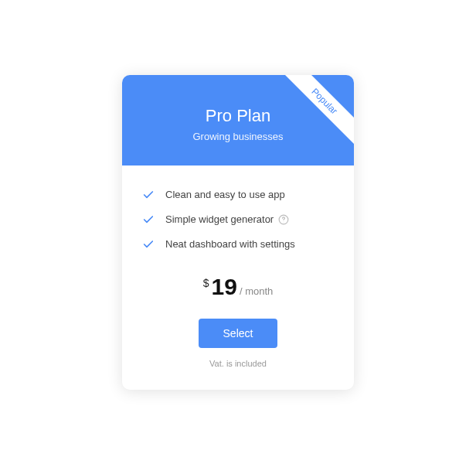 The width and height of the screenshot is (476, 464). What do you see at coordinates (284, 220) in the screenshot?
I see `help-icon` at bounding box center [284, 220].